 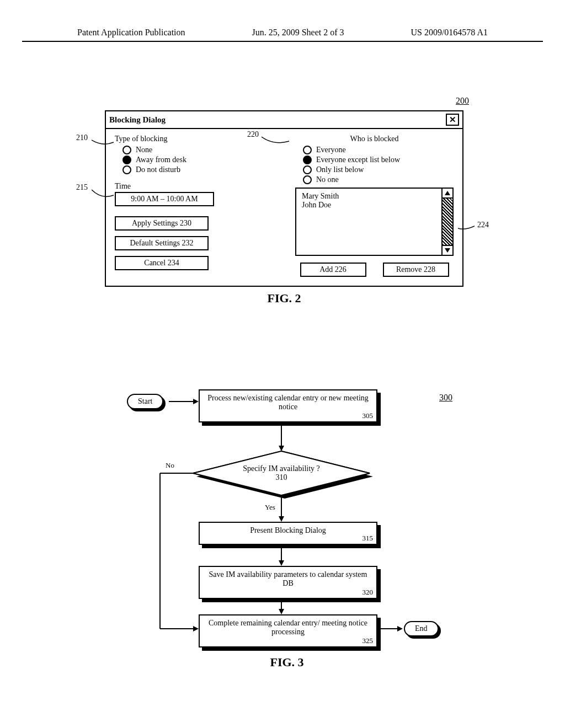 I want to click on remove-button: Remove 228, so click(x=416, y=270).